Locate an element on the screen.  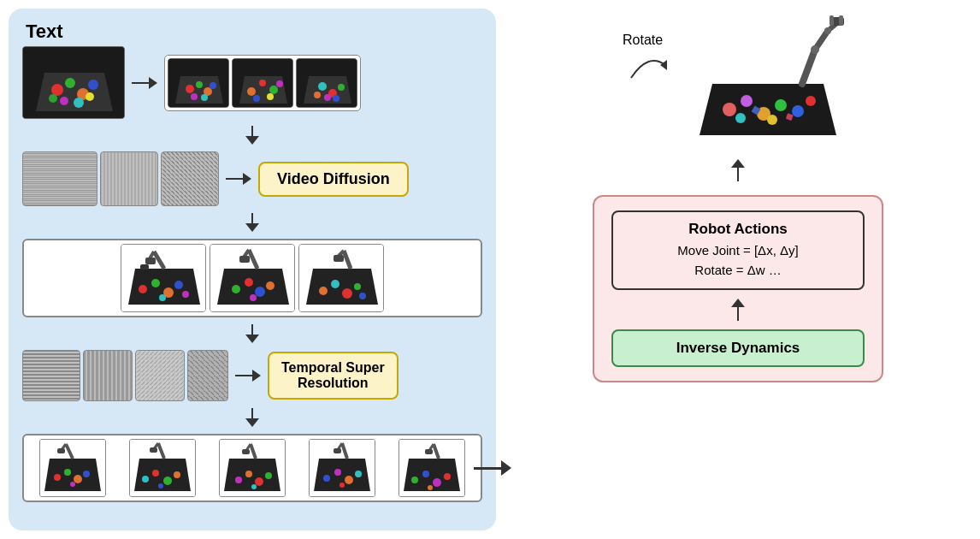
robot-actions-box: Robot Actions Move Joint = [Δx, Δy] Rota… is located at coordinates (738, 250).